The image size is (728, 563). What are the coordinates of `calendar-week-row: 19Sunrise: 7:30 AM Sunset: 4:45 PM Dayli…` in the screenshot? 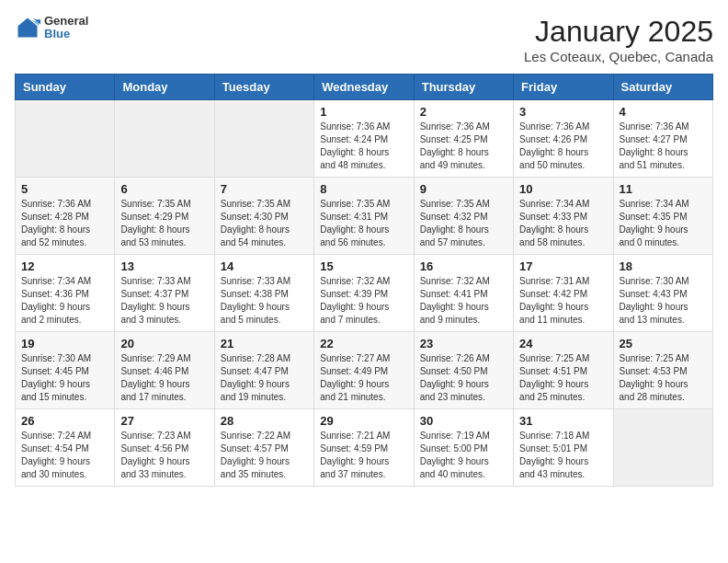 It's located at (364, 371).